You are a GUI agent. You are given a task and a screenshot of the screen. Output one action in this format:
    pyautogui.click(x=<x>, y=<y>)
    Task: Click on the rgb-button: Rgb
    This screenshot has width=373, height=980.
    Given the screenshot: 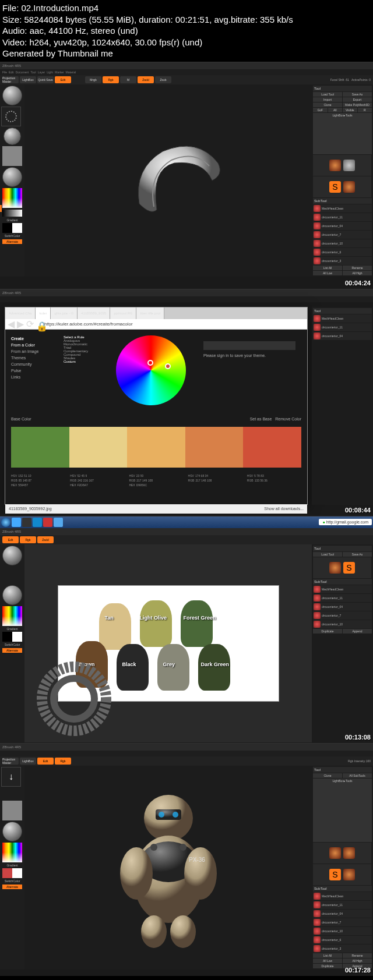 What is the action you would take?
    pyautogui.click(x=111, y=80)
    